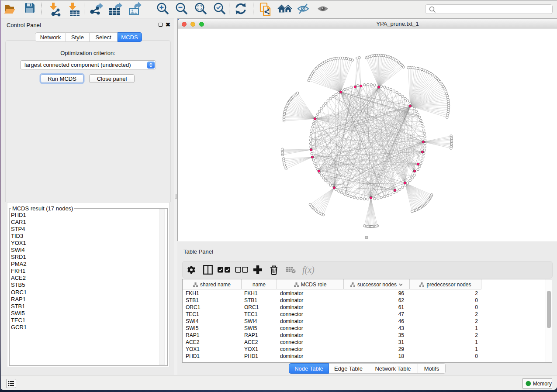 The image size is (557, 392). I want to click on svg-text: f(x), so click(308, 270).